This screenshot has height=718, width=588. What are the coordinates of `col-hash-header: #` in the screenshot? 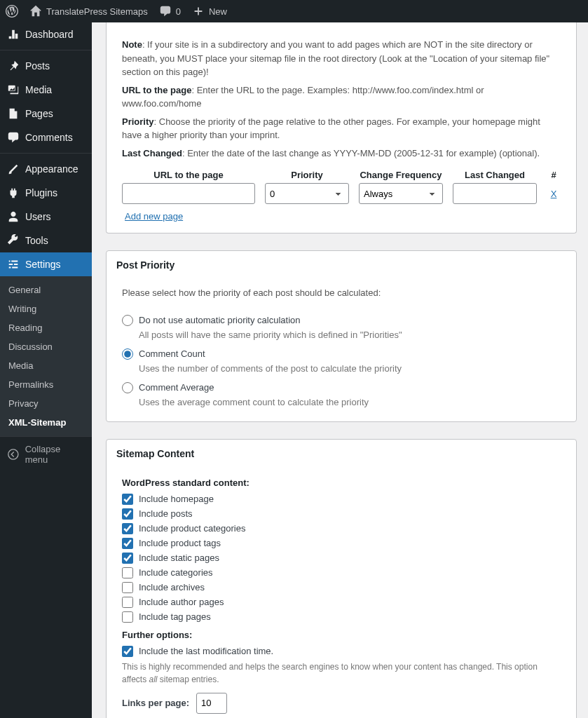 It's located at (554, 175).